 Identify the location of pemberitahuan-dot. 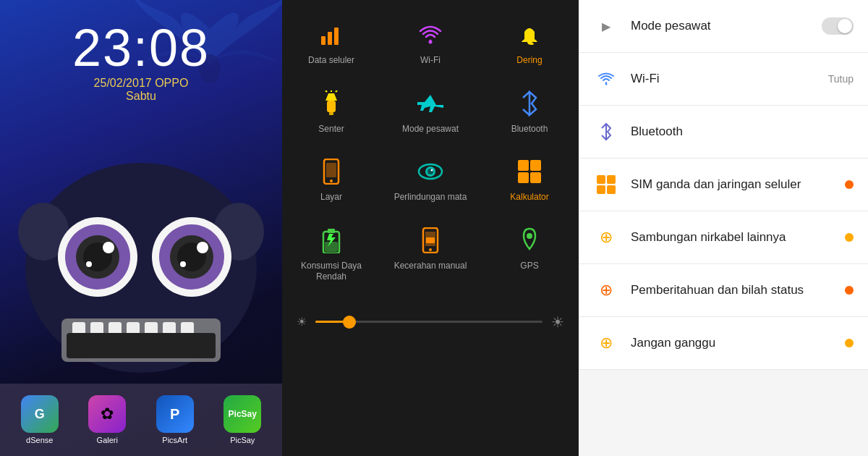
(849, 290).